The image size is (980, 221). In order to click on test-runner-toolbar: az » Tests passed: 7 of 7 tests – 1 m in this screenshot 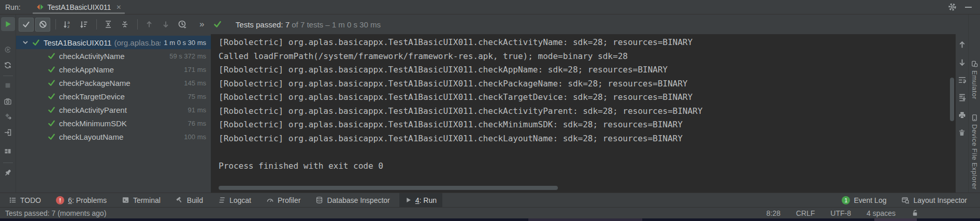, I will do `click(492, 24)`.